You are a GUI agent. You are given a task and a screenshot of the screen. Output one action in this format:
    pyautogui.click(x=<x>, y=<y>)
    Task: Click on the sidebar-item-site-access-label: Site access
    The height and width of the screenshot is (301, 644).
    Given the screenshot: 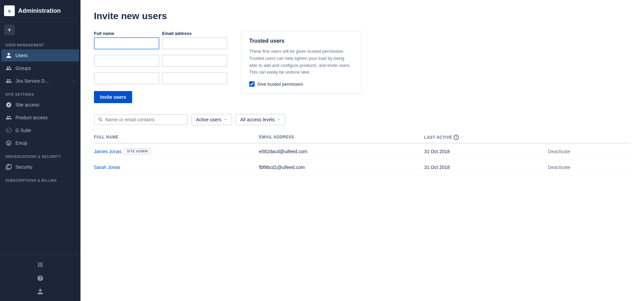 What is the action you would take?
    pyautogui.click(x=45, y=105)
    